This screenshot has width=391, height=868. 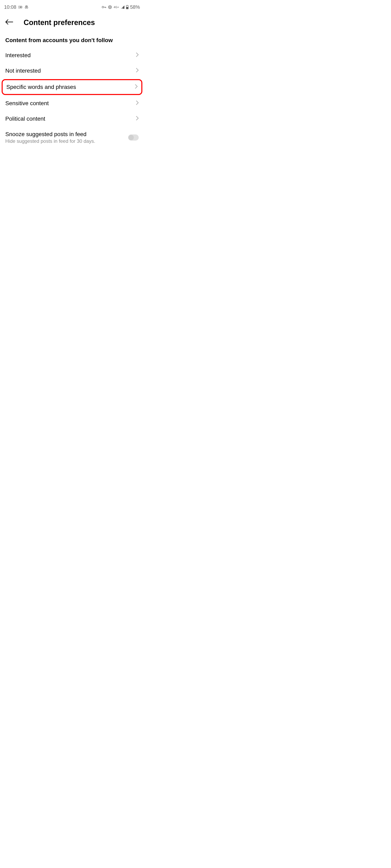 What do you see at coordinates (123, 7) in the screenshot?
I see `signal-icon` at bounding box center [123, 7].